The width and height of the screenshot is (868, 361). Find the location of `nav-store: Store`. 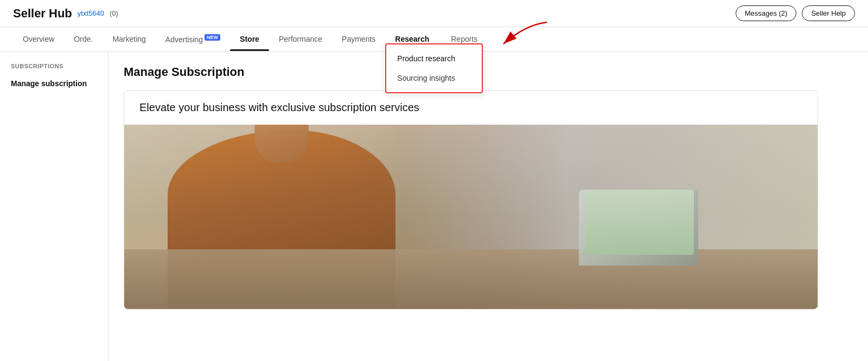

nav-store: Store is located at coordinates (250, 39).